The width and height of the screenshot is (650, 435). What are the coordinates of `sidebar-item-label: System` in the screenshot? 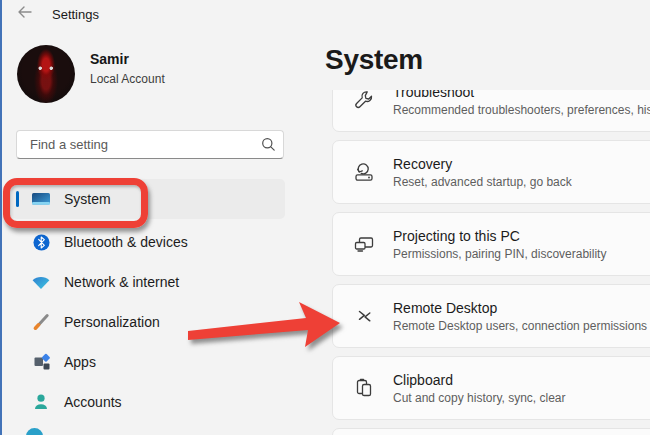 It's located at (88, 199).